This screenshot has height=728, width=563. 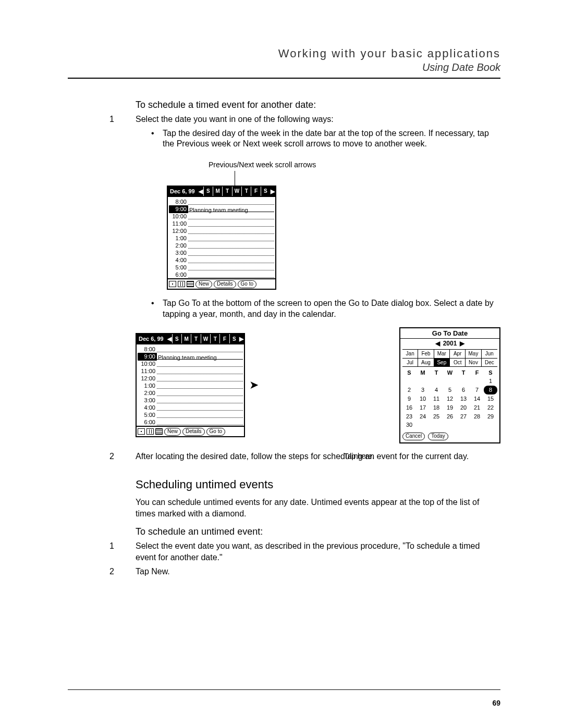 What do you see at coordinates (489, 363) in the screenshot?
I see `month-dec: Dec` at bounding box center [489, 363].